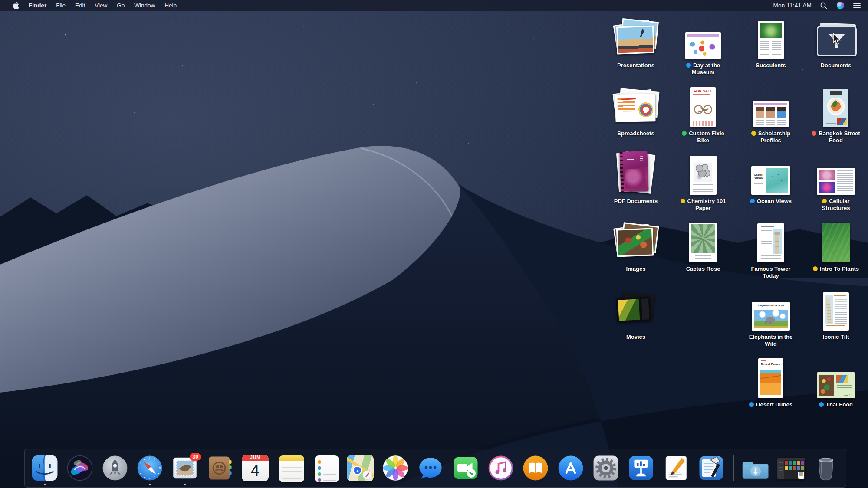 This screenshot has height=488, width=868. What do you see at coordinates (635, 134) in the screenshot?
I see `stack-label: Spreadsheets` at bounding box center [635, 134].